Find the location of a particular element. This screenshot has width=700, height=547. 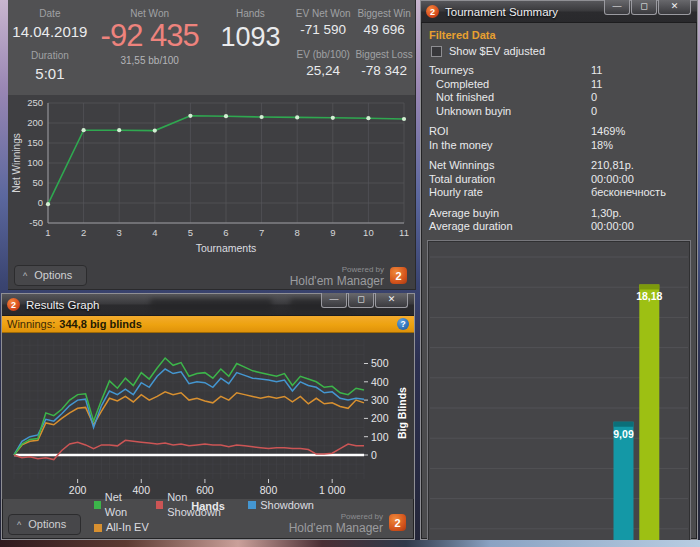

svg-text: Tournaments is located at coordinates (226, 248).